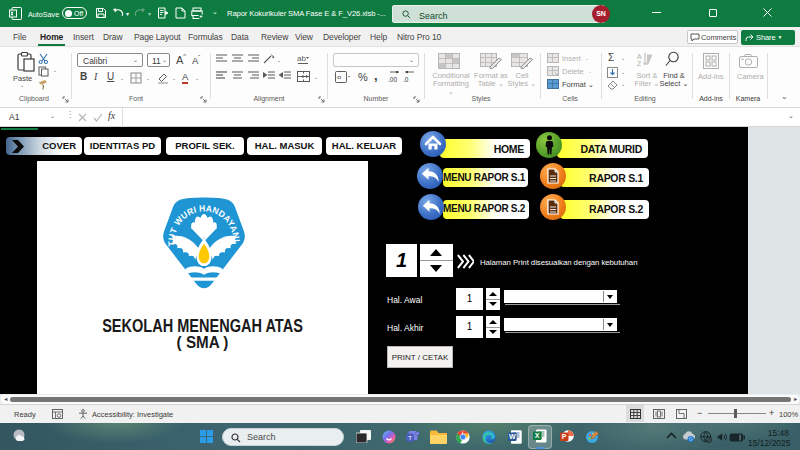 Image resolution: width=800 pixels, height=450 pixels. I want to click on svg-text: W, so click(512, 436).